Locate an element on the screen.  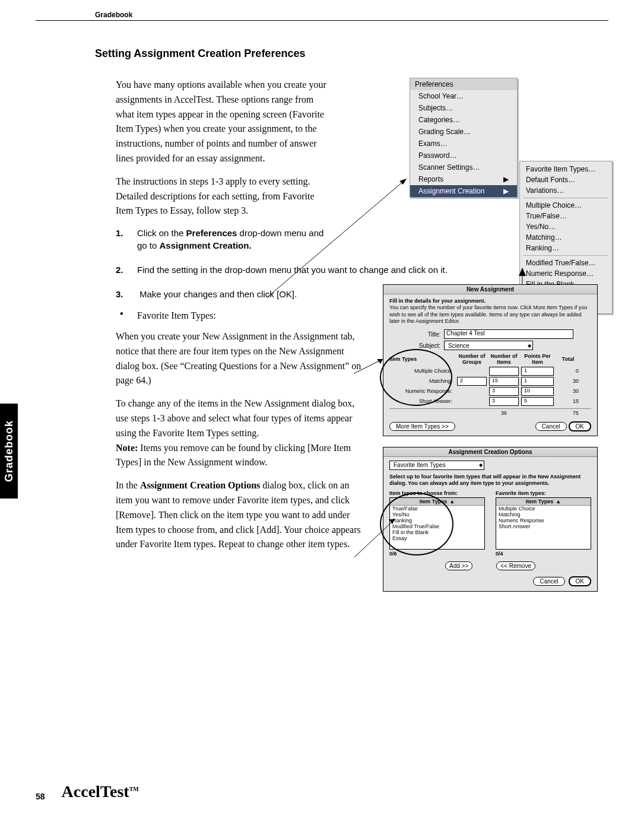
subject-field: Subject: Science ◆ is located at coordinates (501, 345).